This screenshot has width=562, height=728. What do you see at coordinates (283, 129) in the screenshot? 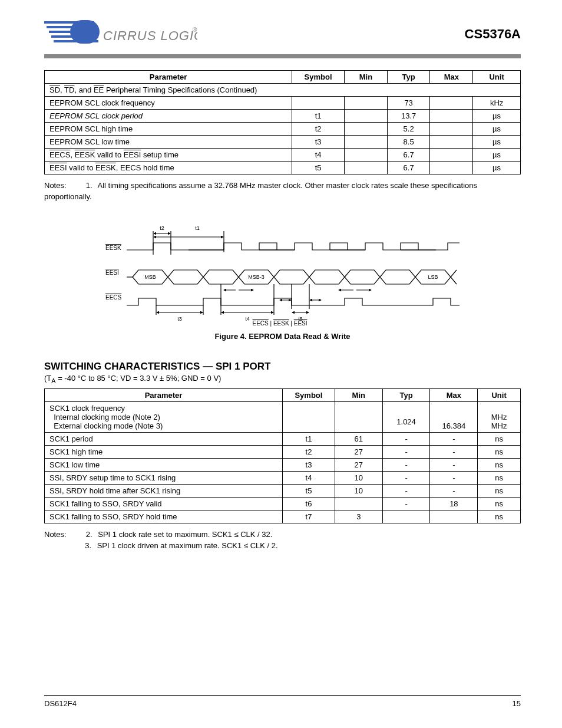
I see `table-row: EEPROM SCL high time t2 5.2 µs` at bounding box center [283, 129].